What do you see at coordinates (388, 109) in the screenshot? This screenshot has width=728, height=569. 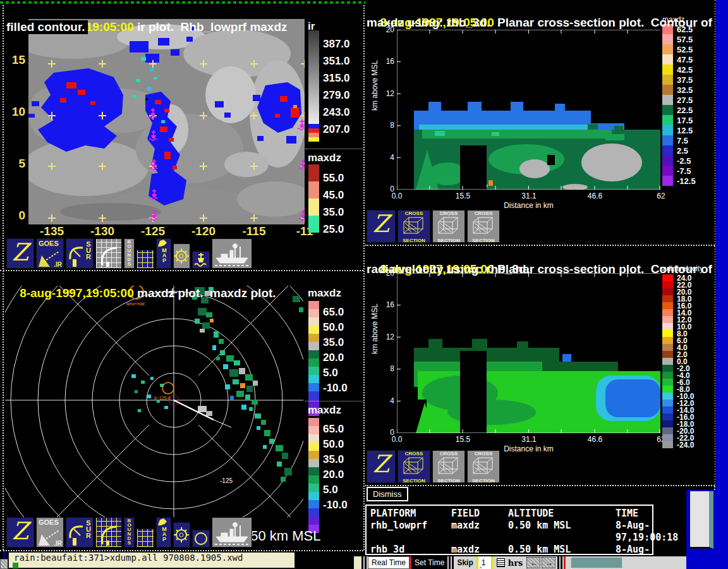 I see `xsec1-y-labels: 201612840` at bounding box center [388, 109].